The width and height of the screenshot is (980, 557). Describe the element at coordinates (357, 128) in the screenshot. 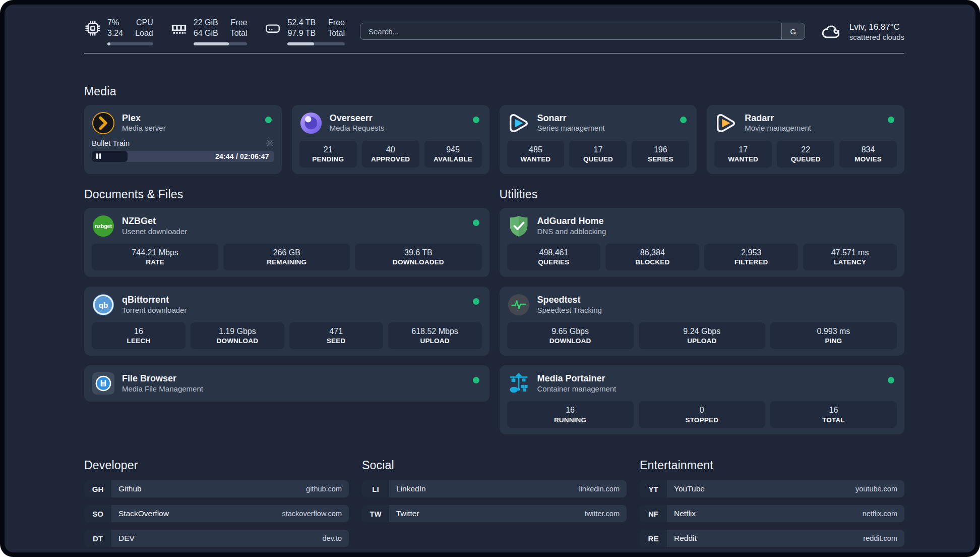

I see `app-description: Media Requests` at that location.